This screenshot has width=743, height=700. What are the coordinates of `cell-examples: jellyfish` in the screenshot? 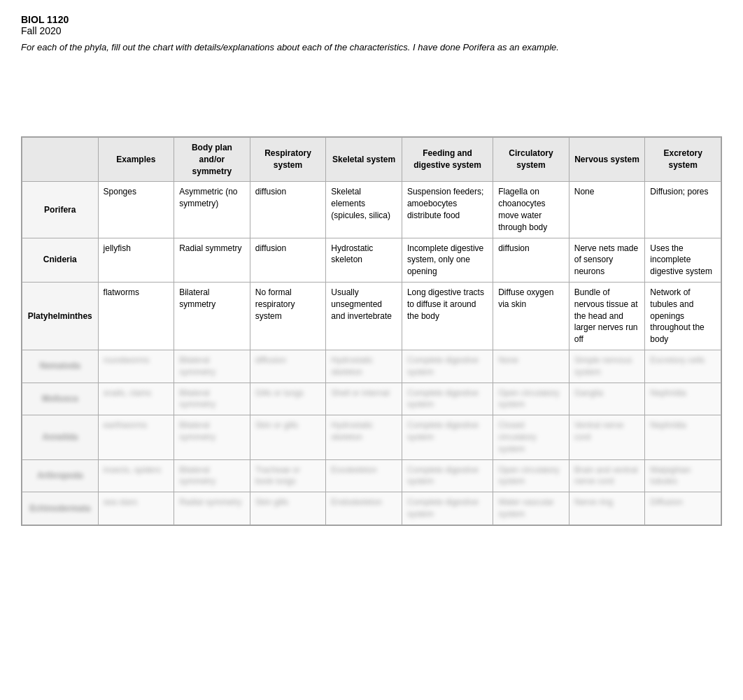 It's located at (136, 260).